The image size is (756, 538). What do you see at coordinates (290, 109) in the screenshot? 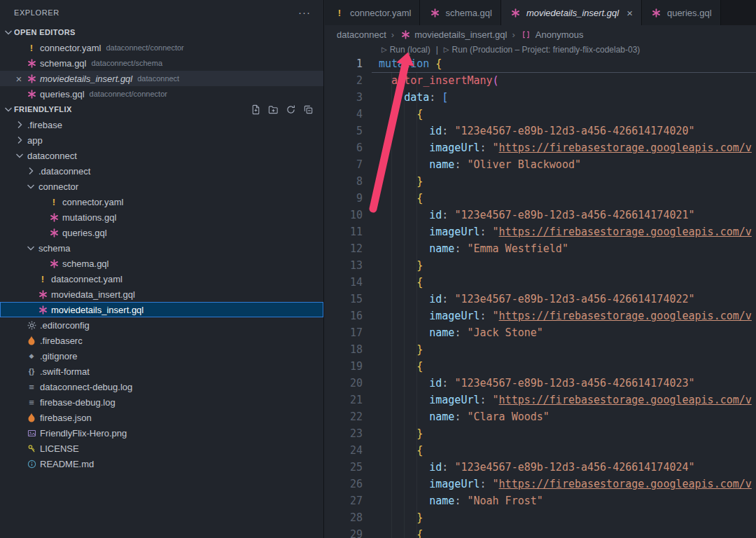
I see `refresh-icon` at bounding box center [290, 109].